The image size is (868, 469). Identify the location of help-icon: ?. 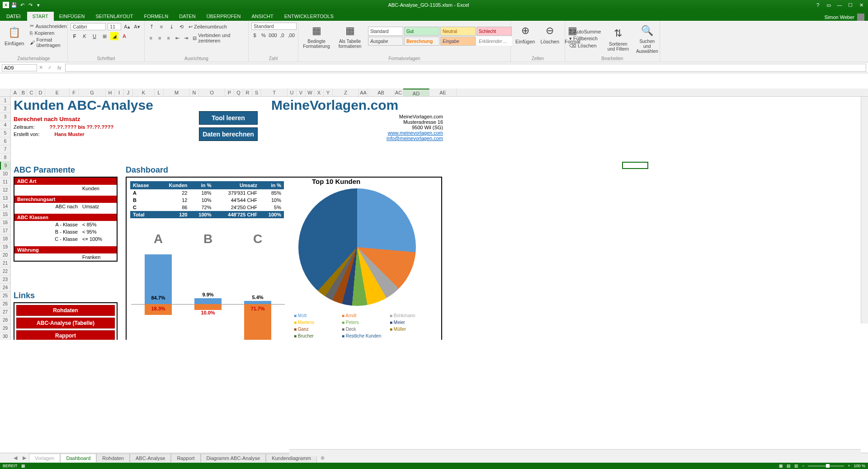
(818, 5).